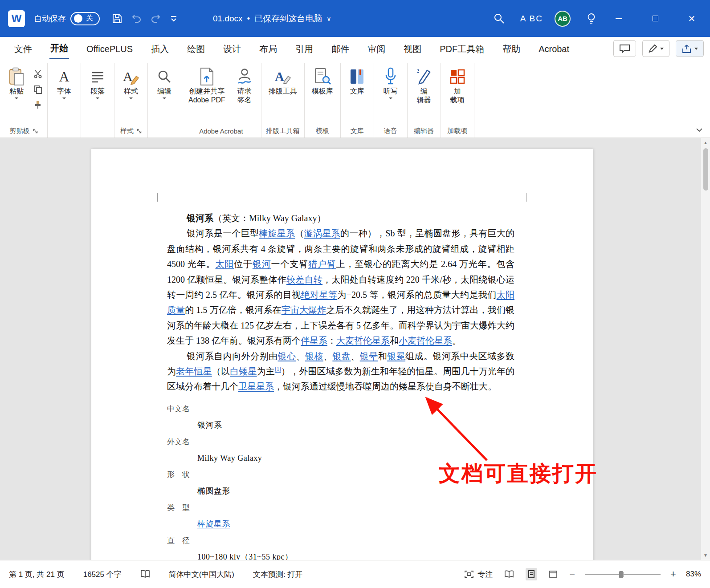  I want to click on autosave-toggle: 关, so click(85, 19).